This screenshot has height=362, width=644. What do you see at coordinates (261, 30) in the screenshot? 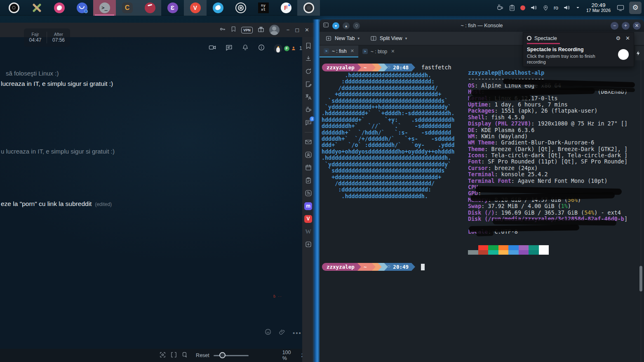
I see `gift-icon` at bounding box center [261, 30].